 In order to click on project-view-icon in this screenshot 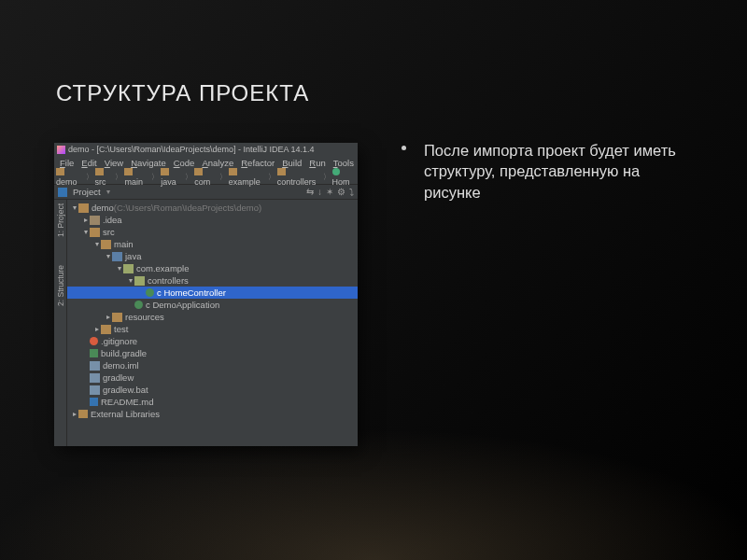, I will do `click(63, 192)`.